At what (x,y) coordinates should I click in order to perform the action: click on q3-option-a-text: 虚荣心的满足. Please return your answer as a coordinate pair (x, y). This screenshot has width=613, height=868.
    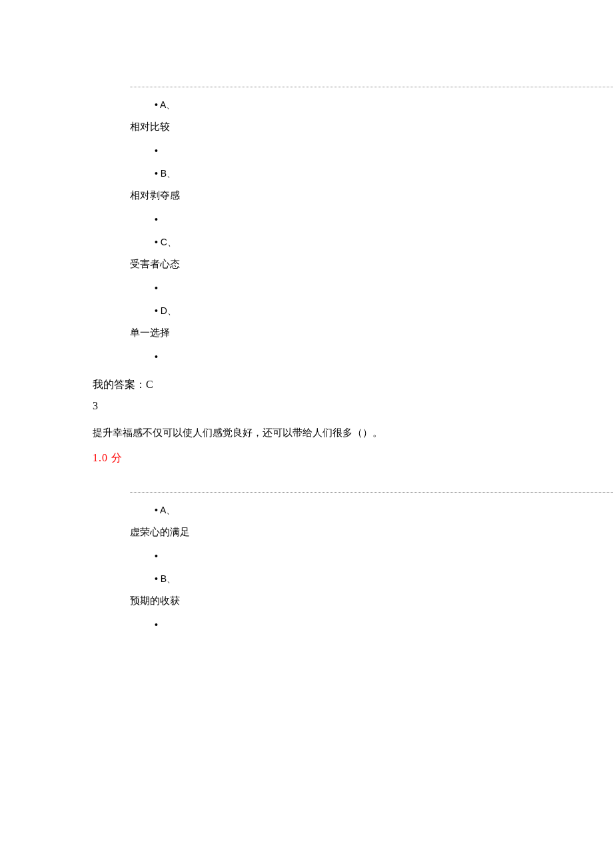
    Looking at the image, I should click on (372, 532).